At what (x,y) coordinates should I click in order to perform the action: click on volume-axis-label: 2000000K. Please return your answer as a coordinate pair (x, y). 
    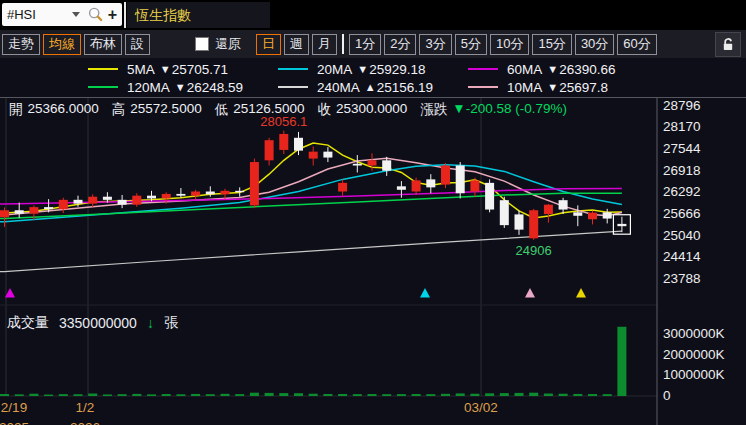
    Looking at the image, I should click on (694, 354).